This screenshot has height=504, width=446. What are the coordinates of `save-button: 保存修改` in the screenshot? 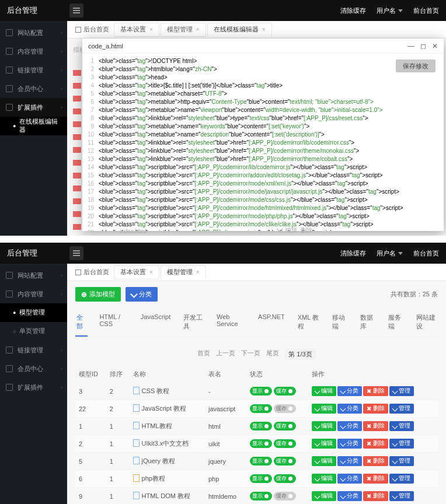 It's located at (416, 66).